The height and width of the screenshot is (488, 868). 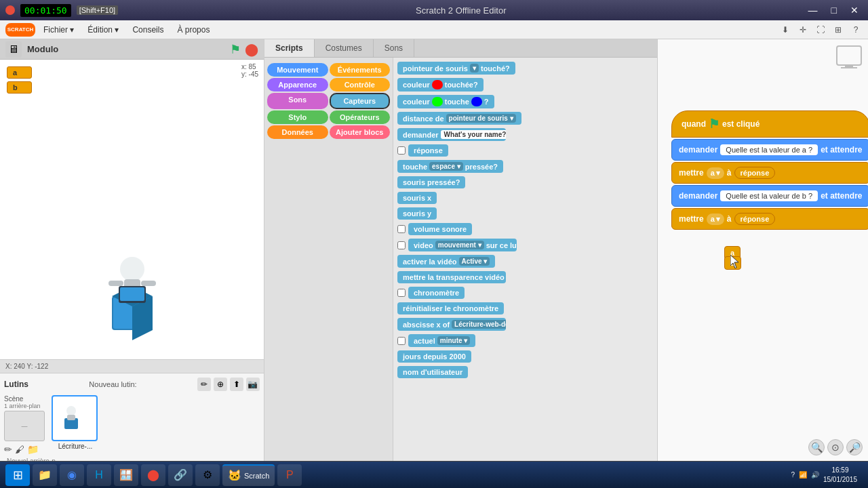 I want to click on actuel-checkbox, so click(x=401, y=341).